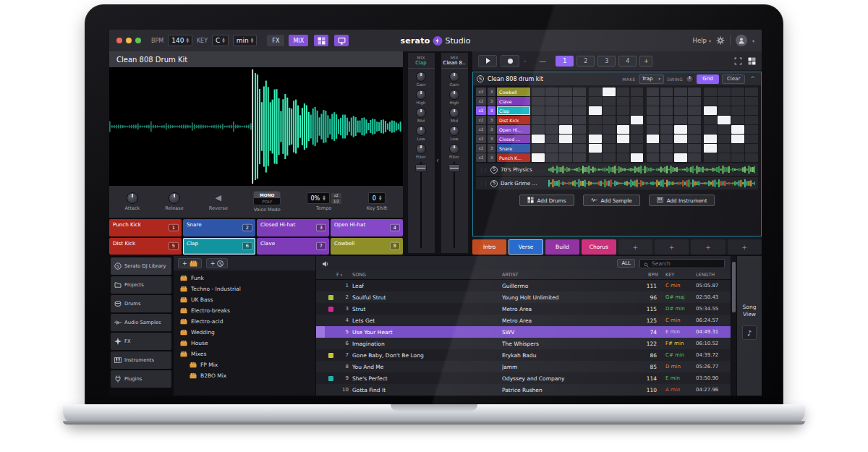 This screenshot has height=452, width=868. I want to click on row-name-chip: Closed ..., so click(514, 139).